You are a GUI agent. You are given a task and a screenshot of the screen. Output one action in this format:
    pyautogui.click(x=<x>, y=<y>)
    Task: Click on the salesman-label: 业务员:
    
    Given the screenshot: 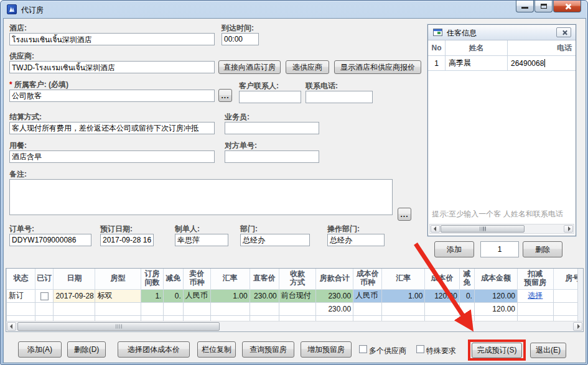 What is the action you would take?
    pyautogui.click(x=237, y=117)
    